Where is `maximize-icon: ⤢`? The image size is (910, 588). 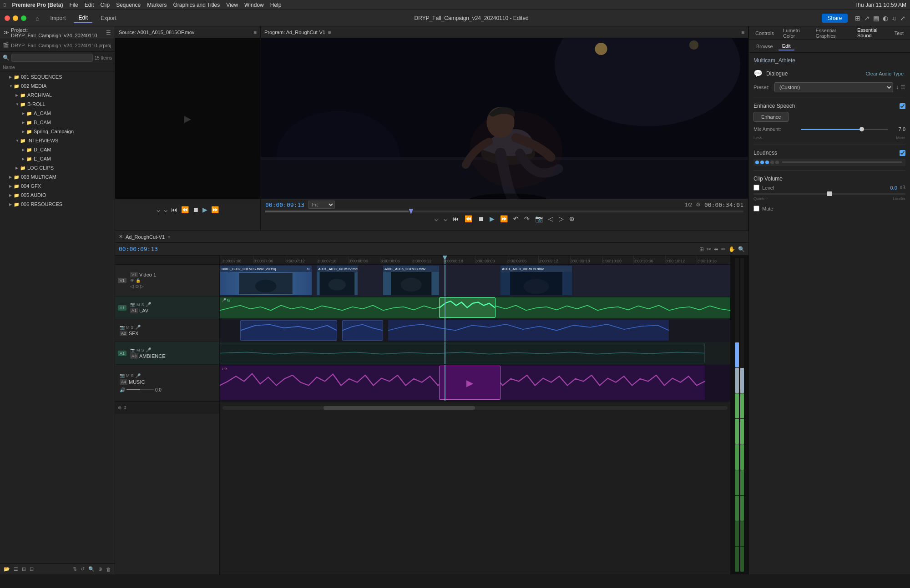
maximize-icon: ⤢ is located at coordinates (903, 18).